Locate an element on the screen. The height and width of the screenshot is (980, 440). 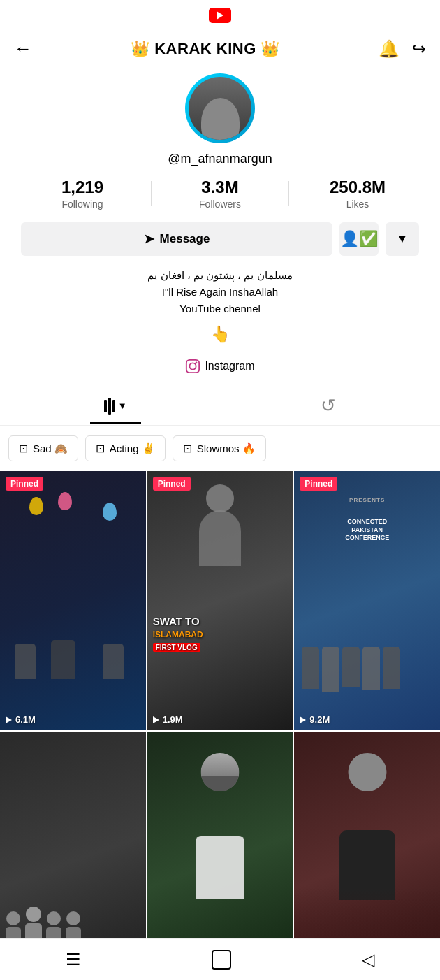
message-label: Message is located at coordinates (185, 239).